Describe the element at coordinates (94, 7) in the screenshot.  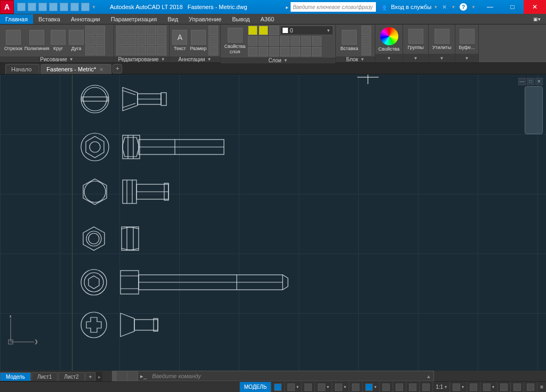
I see `qat-more-icon: ▼` at that location.